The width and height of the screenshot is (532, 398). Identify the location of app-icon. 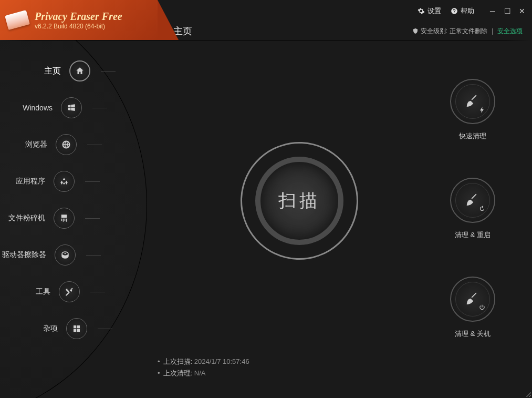
(64, 181).